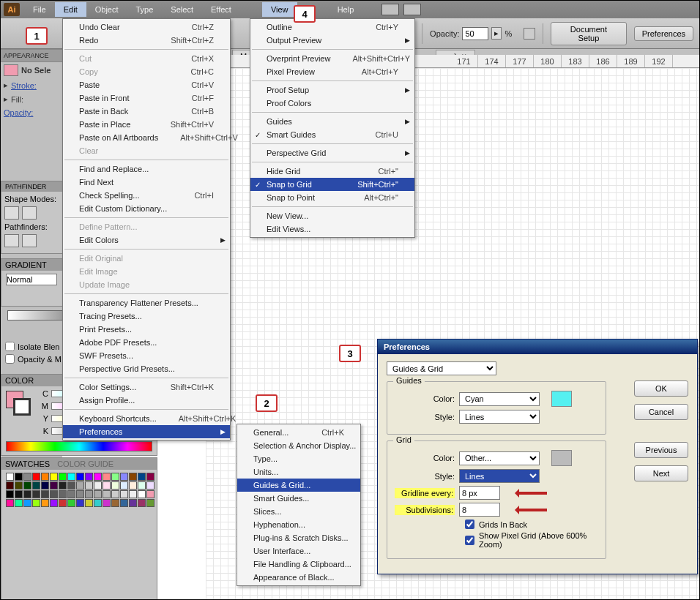 This screenshot has height=600, width=700. Describe the element at coordinates (475, 34) in the screenshot. I see `opacity-input` at that location.